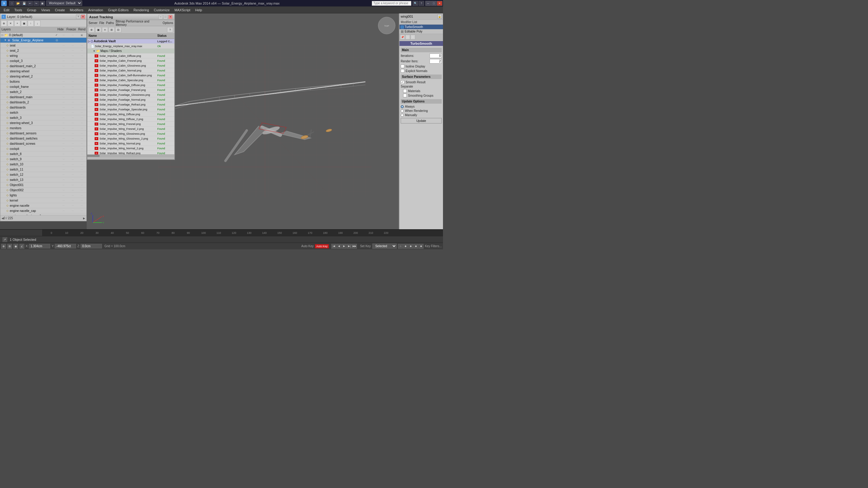 This screenshot has height=488, width=868. I want to click on layer-item: ◇ engine nacelle_large_2 ··· ··· ···, so click(43, 214).